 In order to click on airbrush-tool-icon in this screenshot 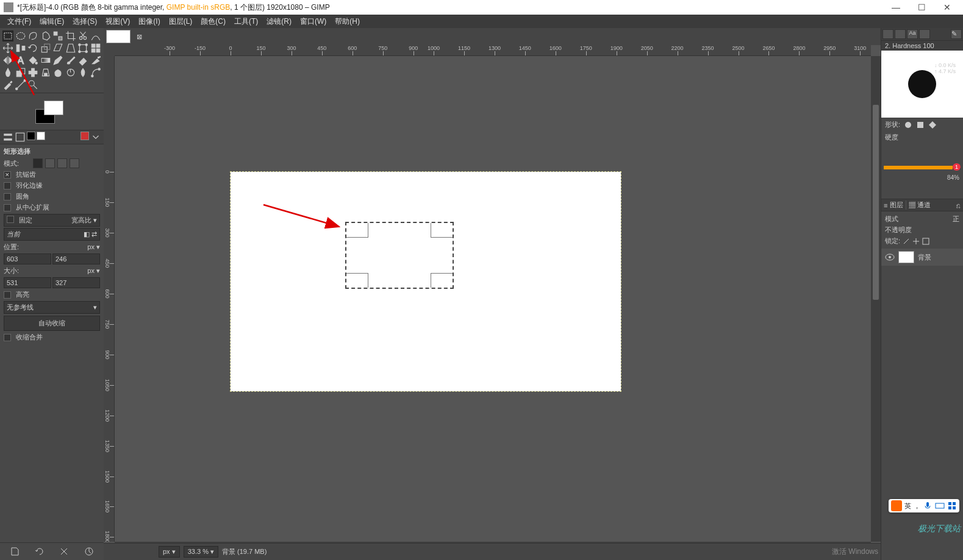, I will do `click(96, 60)`.